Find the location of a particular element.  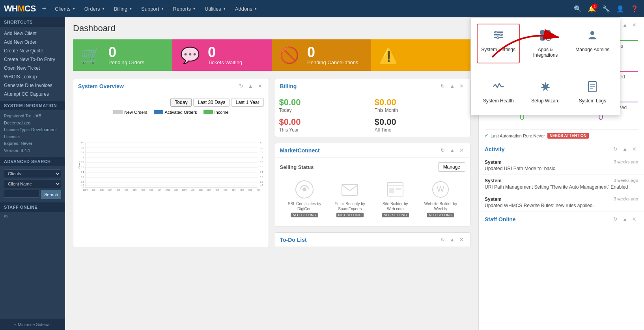

stat-card-extra: ⚠️ is located at coordinates (421, 55).